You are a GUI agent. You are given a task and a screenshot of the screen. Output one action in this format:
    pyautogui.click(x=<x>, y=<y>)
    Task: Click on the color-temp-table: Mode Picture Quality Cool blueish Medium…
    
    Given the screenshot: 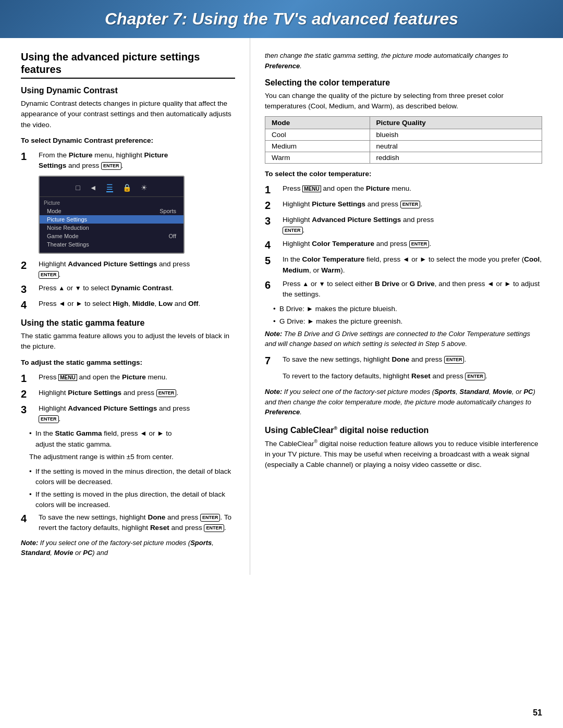 What is the action you would take?
    pyautogui.click(x=403, y=140)
    